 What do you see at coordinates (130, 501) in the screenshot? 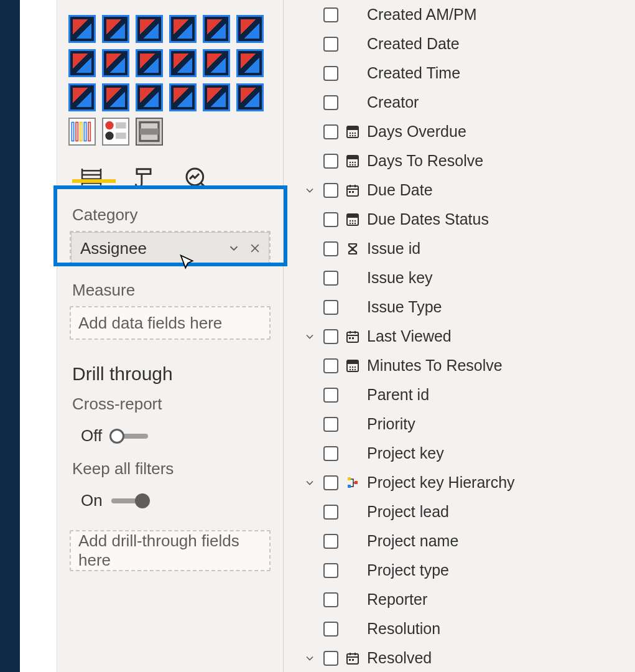
I see `keep-filters-toggle` at bounding box center [130, 501].